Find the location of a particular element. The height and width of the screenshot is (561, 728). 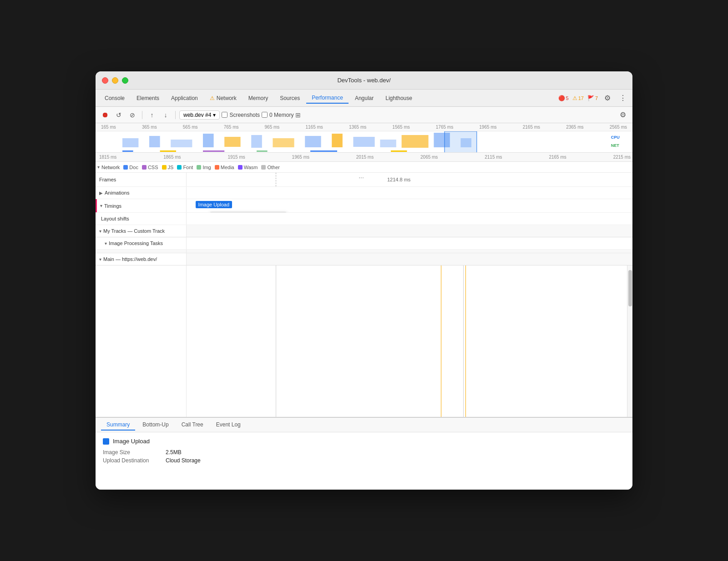

tab-network-label: Network is located at coordinates (227, 98).